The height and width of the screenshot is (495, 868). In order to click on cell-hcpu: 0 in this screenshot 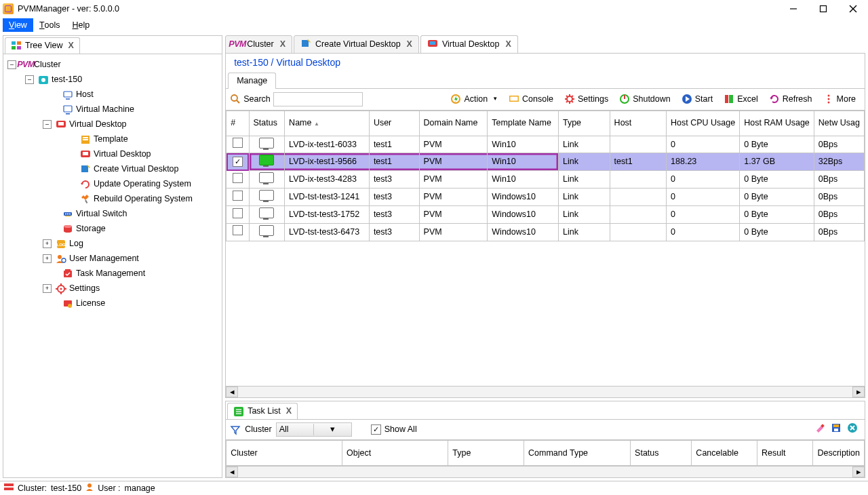, I will do `click(703, 197)`.